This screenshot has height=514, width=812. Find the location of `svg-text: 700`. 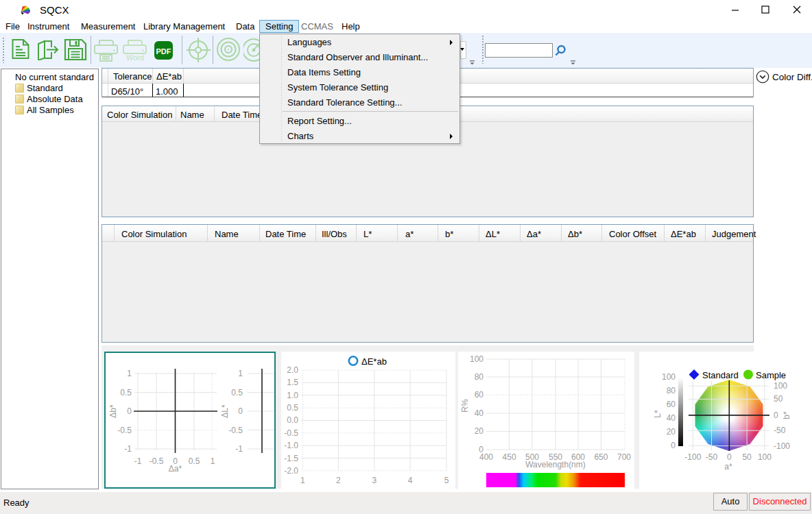

svg-text: 700 is located at coordinates (624, 457).